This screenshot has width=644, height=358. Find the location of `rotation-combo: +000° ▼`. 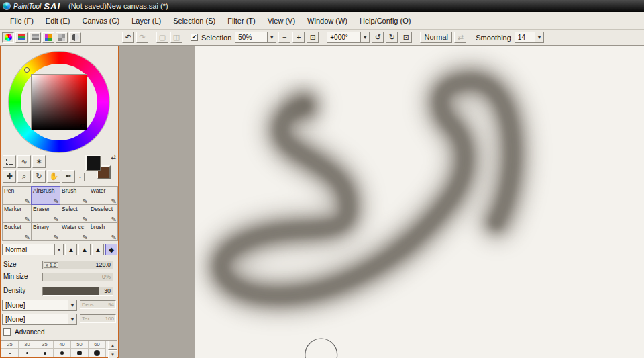

rotation-combo: +000° ▼ is located at coordinates (348, 38).